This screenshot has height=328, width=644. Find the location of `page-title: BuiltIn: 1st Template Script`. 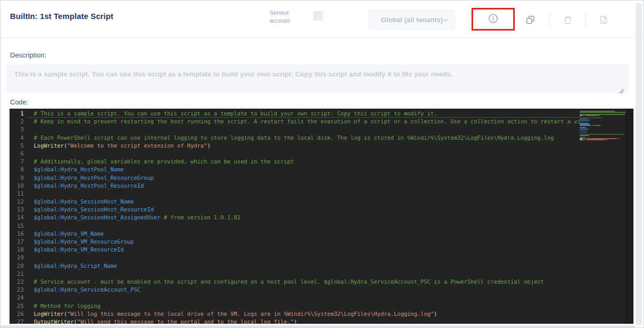

page-title: BuiltIn: 1st Template Script is located at coordinates (62, 16).